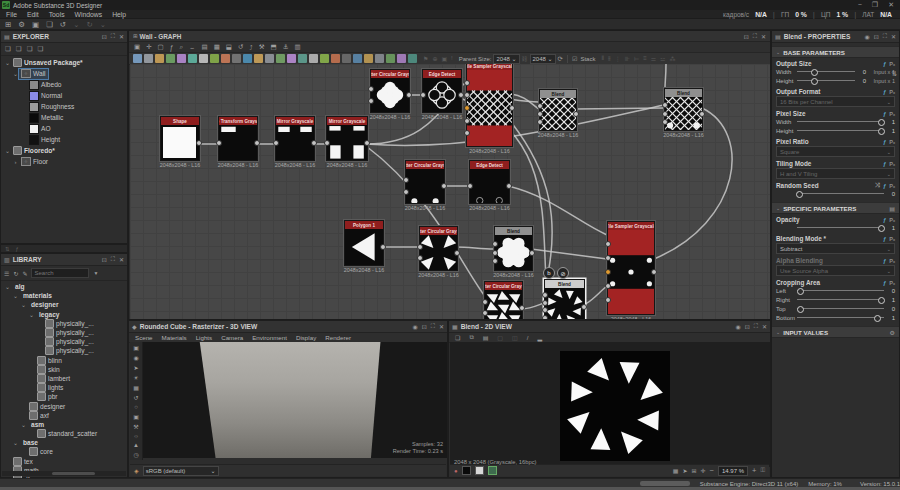  Describe the element at coordinates (161, 47) in the screenshot. I see `snapshot-icon: ▢` at that location.